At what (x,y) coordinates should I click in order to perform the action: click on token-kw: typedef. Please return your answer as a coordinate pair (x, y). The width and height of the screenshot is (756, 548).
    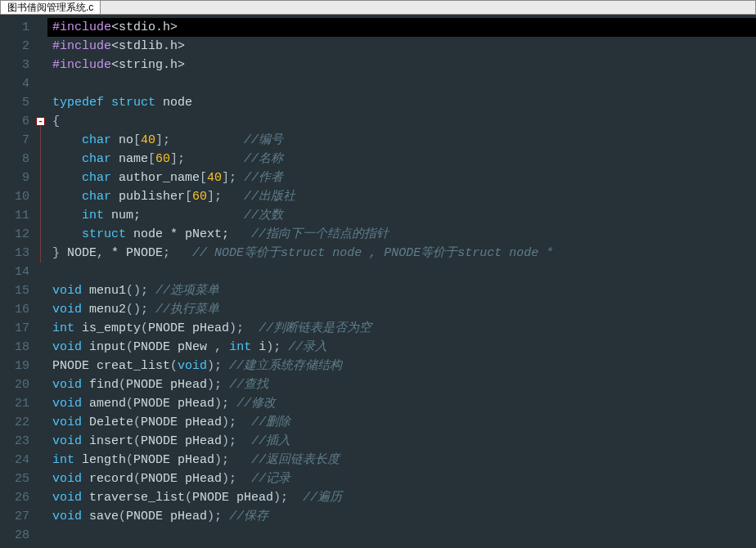
    Looking at the image, I should click on (79, 103).